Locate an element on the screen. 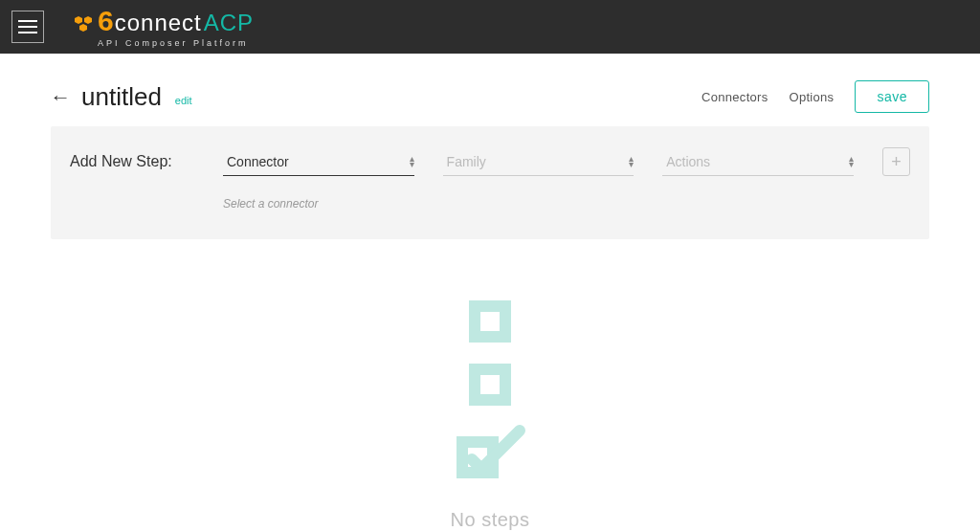  save-button: save is located at coordinates (892, 97).